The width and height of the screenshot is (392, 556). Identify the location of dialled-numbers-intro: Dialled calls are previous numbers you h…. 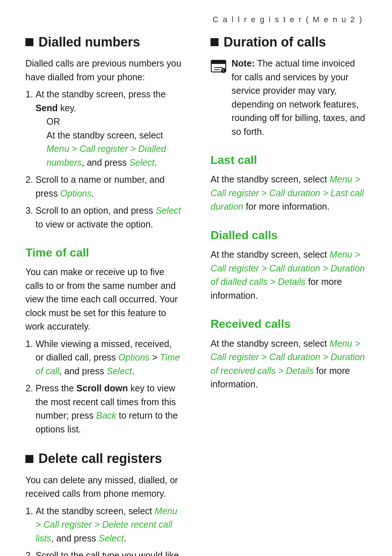
(103, 70).